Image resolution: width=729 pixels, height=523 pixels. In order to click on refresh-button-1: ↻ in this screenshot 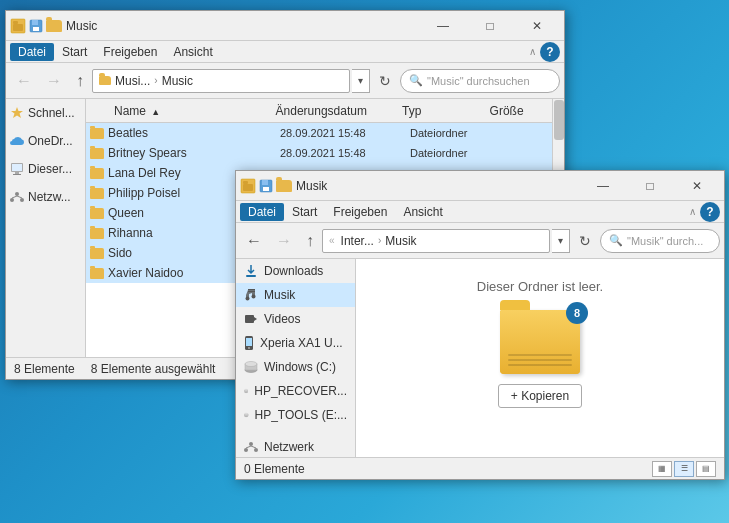, I will do `click(385, 81)`.